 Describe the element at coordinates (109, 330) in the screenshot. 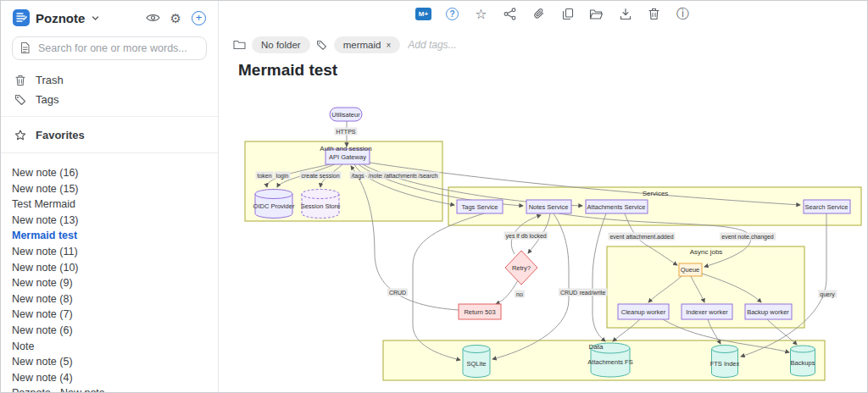

I see `note-list-item: New note (6)` at that location.